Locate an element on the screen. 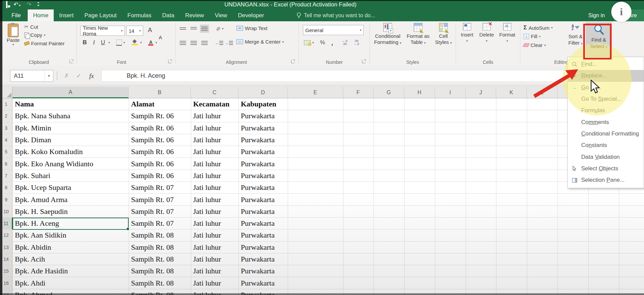  italic-button: I is located at coordinates (94, 43).